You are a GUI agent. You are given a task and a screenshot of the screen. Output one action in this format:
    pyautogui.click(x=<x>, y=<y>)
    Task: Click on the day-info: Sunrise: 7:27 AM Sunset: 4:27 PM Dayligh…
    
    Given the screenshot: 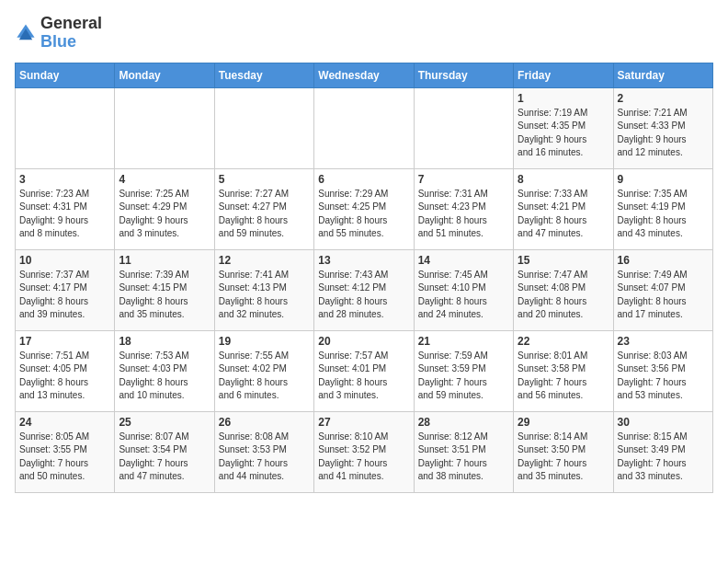 What is the action you would take?
    pyautogui.click(x=265, y=214)
    